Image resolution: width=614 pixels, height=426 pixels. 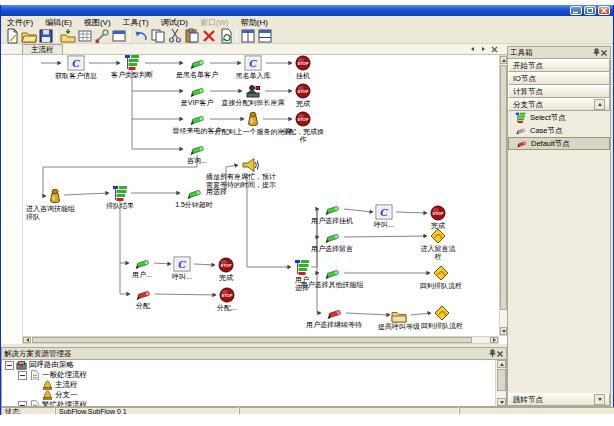 I want to click on window-horizontal-icon, so click(x=248, y=36).